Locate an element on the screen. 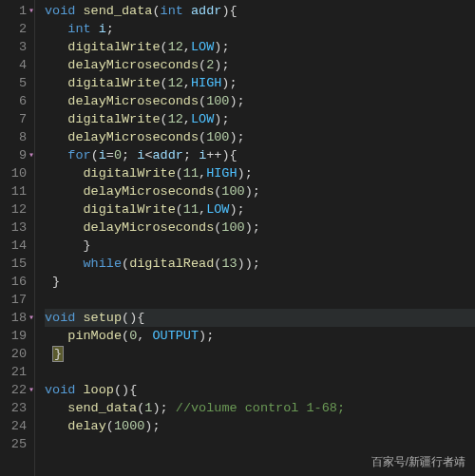 This screenshot has width=475, height=476. token-num: 100 is located at coordinates (233, 228).